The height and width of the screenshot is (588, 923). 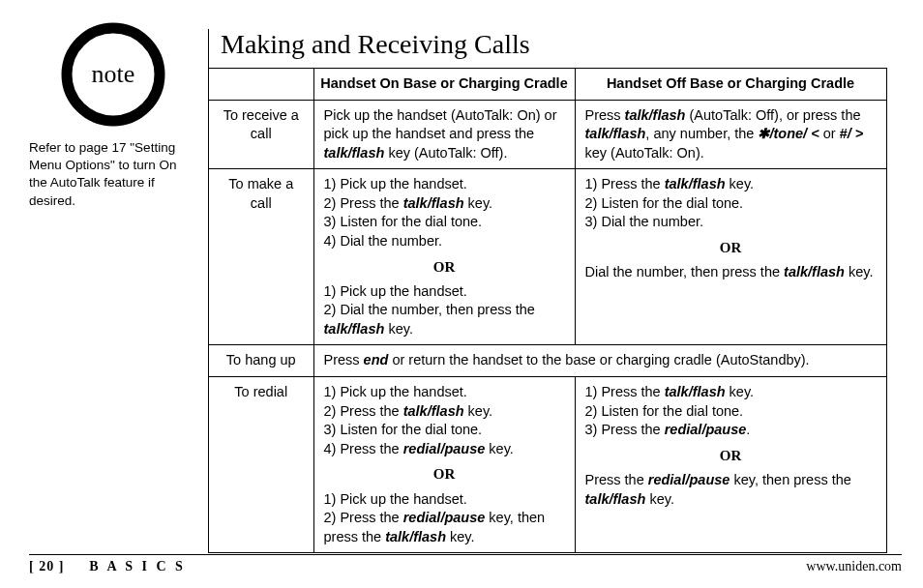 What do you see at coordinates (465, 565) in the screenshot?
I see `page-footer: [ 20 ] B A S I C S www.uniden.com` at bounding box center [465, 565].